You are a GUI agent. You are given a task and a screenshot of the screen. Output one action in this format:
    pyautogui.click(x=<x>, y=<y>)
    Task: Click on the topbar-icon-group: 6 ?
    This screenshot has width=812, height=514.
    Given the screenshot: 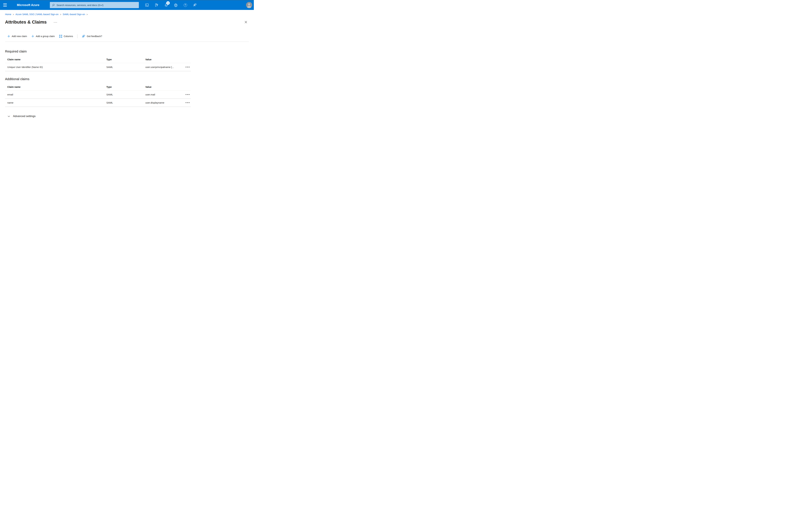 What is the action you would take?
    pyautogui.click(x=171, y=5)
    